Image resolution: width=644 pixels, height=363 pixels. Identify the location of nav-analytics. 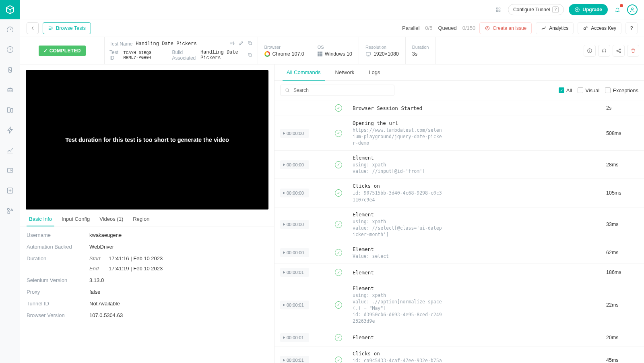
(10, 150).